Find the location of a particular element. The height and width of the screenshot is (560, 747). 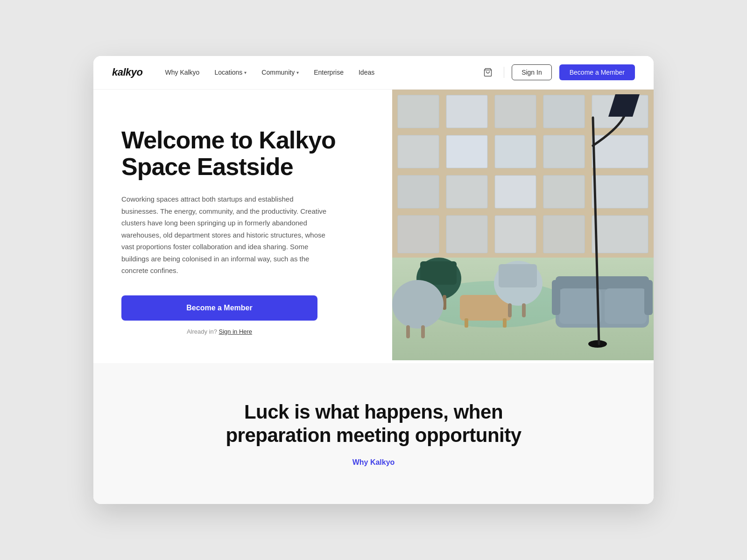

become-member-button-nav: Become a Member is located at coordinates (597, 72).